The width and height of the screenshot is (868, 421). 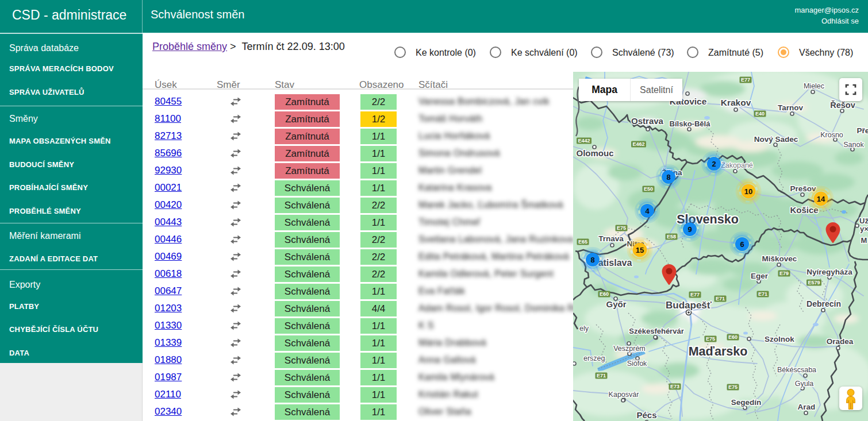 What do you see at coordinates (790, 108) in the screenshot?
I see `svg-text: Tarnov` at bounding box center [790, 108].